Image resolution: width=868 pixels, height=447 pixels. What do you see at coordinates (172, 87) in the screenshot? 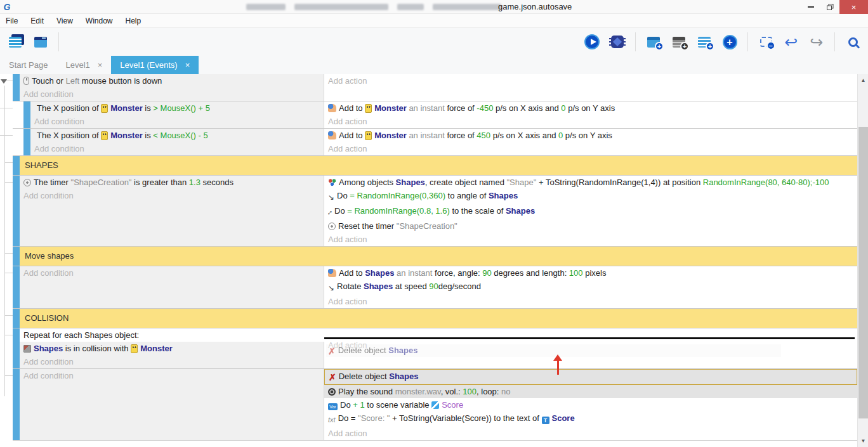
I see `conditions-cell: Touch or Left mouse button is downAdd co…` at bounding box center [172, 87].